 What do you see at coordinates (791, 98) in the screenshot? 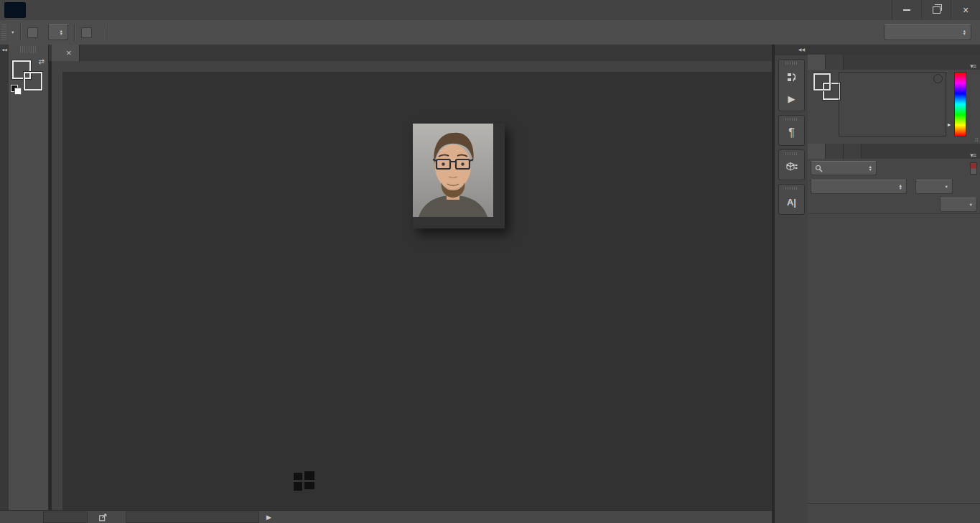
I see `actions-panel-button: ▶` at bounding box center [791, 98].